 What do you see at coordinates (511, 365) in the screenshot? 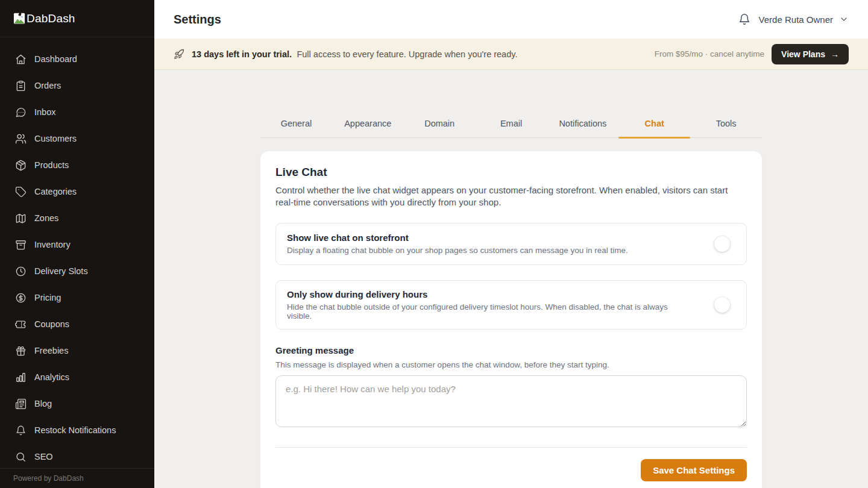
I see `greeting-description: This message is displayed when a custome…` at bounding box center [511, 365].